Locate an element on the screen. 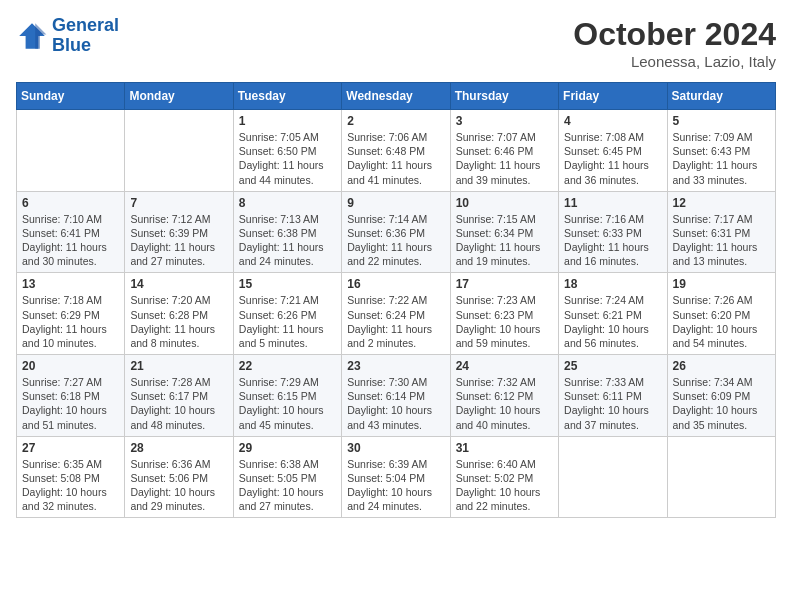 Image resolution: width=792 pixels, height=612 pixels. calendar-cell: 19Sunrise: 7:26 AM Sunset: 6:20 PM Dayli… is located at coordinates (721, 314).